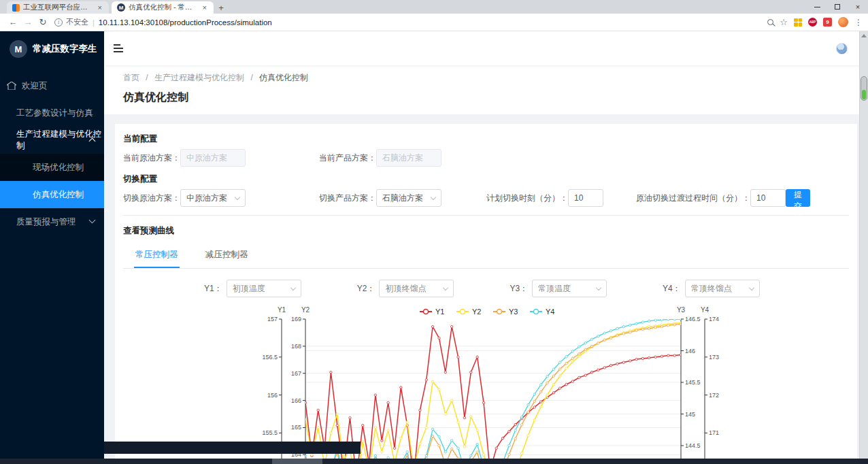 This screenshot has height=464, width=868. What do you see at coordinates (690, 414) in the screenshot?
I see `svg-text: 145` at bounding box center [690, 414].